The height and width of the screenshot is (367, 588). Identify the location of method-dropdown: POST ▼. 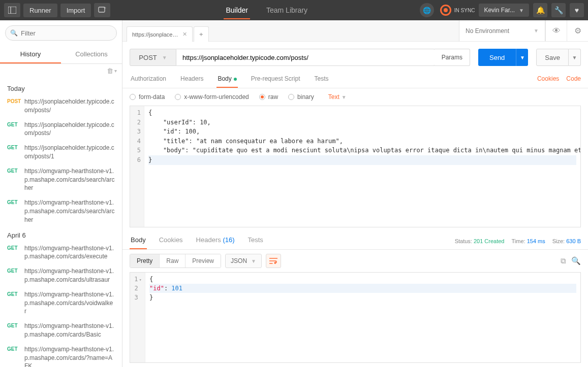
(153, 57).